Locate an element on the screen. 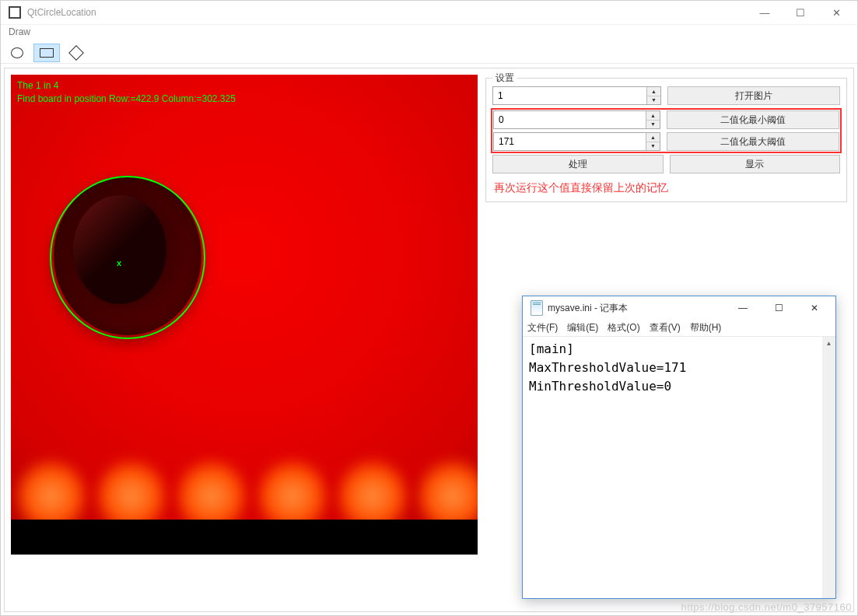 The image size is (858, 616). close-button: ✕ is located at coordinates (836, 12).